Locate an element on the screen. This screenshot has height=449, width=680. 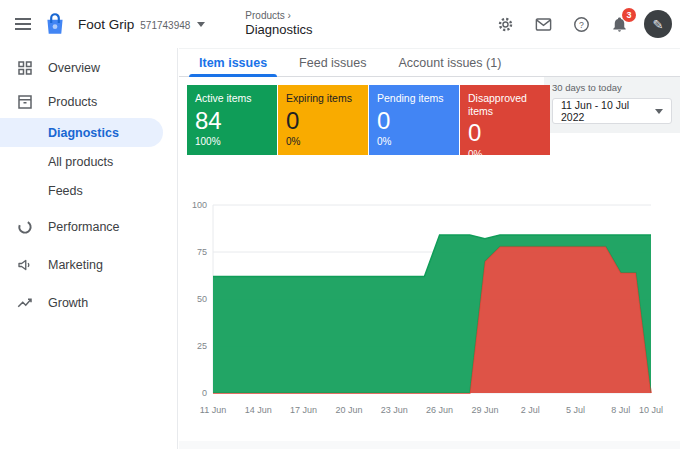
svg-text: 29 Jun is located at coordinates (484, 410).